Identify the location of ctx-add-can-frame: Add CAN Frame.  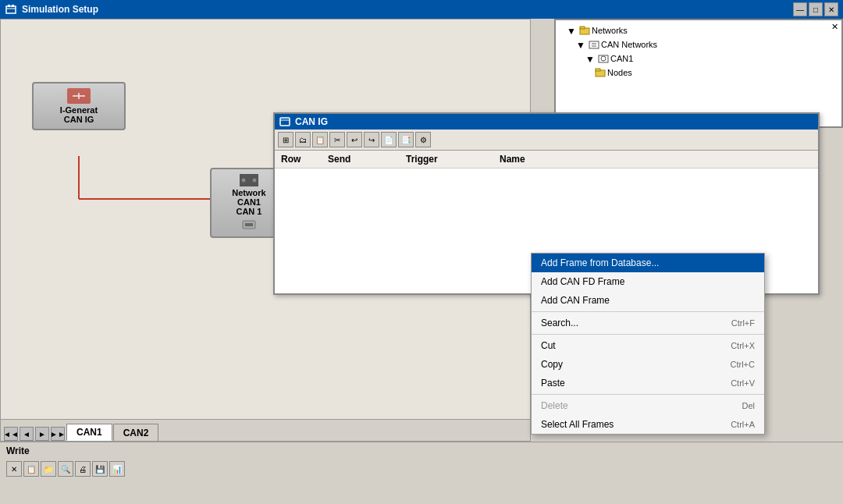
(648, 300).